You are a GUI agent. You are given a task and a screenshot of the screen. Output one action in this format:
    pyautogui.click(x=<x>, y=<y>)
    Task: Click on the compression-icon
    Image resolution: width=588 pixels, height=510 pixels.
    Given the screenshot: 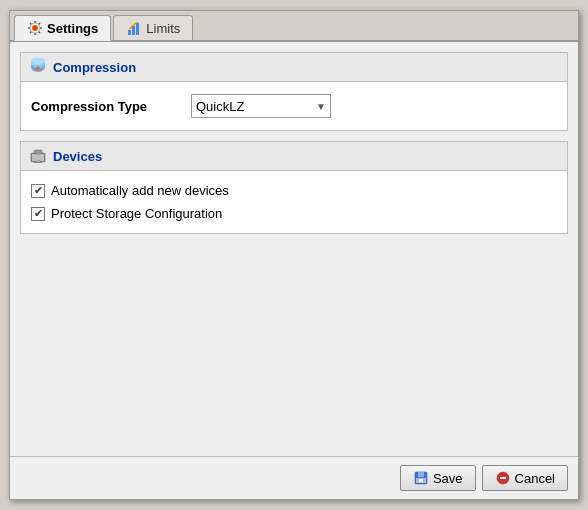 What is the action you would take?
    pyautogui.click(x=38, y=67)
    